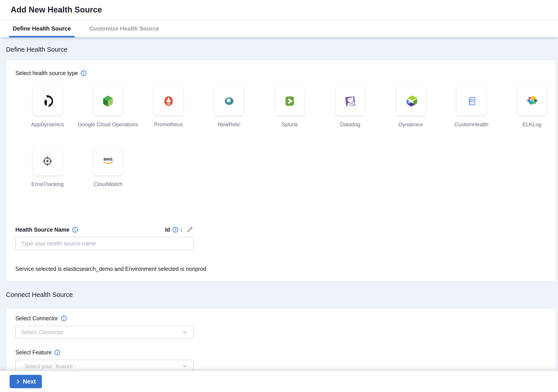  Describe the element at coordinates (471, 107) in the screenshot. I see `health-source-customhealth: CustomHealth` at that location.